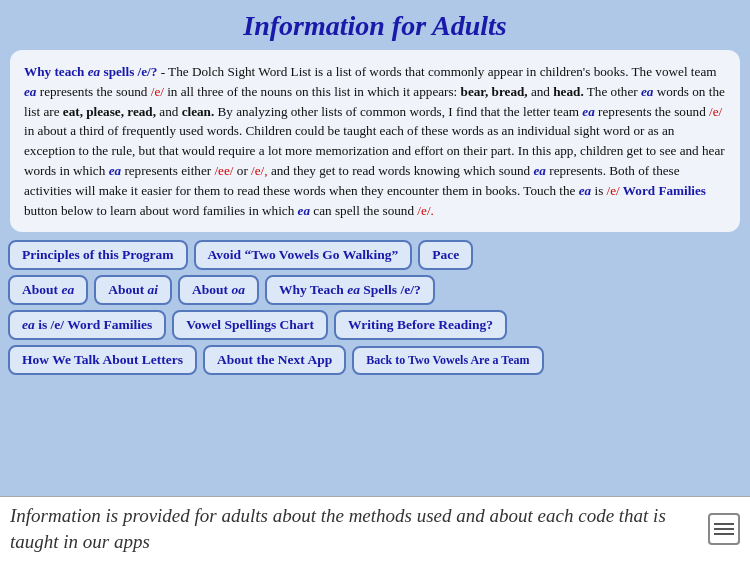 The image size is (750, 562). Describe the element at coordinates (420, 325) in the screenshot. I see `writing-button: Writing Before Reading?` at that location.